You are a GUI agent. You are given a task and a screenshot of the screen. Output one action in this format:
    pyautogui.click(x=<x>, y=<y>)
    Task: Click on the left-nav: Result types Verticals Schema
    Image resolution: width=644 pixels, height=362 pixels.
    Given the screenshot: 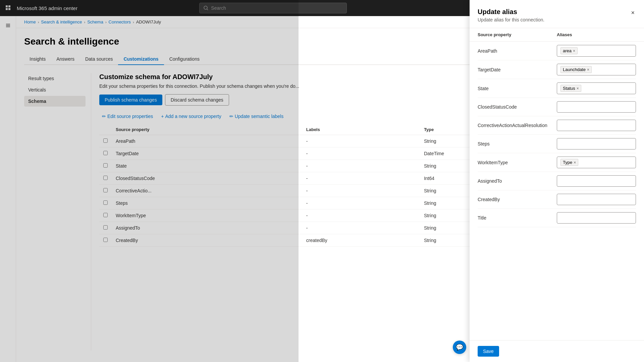 What is the action you would take?
    pyautogui.click(x=58, y=212)
    